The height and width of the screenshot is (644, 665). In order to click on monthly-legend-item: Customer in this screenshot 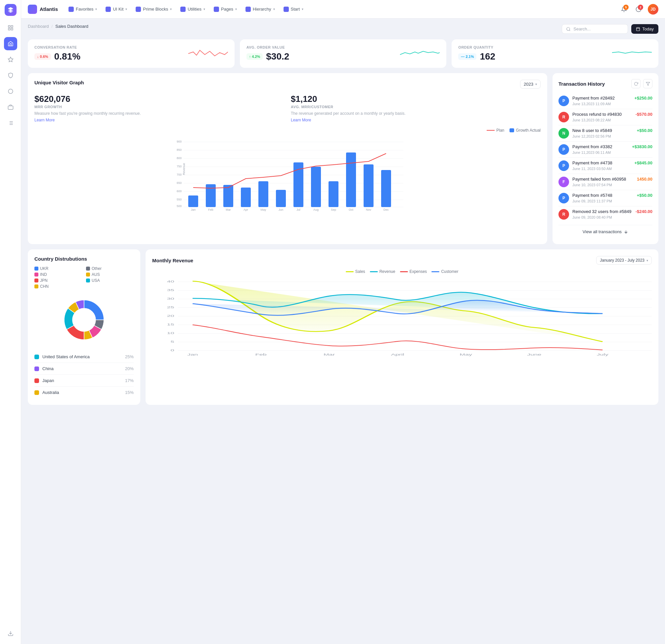, I will do `click(445, 272)`.